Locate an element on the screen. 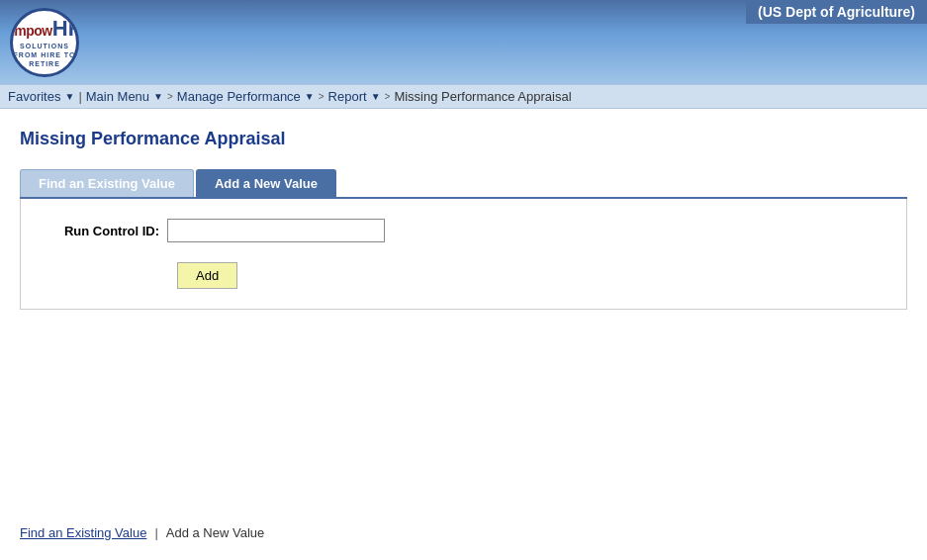 This screenshot has height=560, width=927. tab-find-existing: Find an Existing Value is located at coordinates (107, 183).